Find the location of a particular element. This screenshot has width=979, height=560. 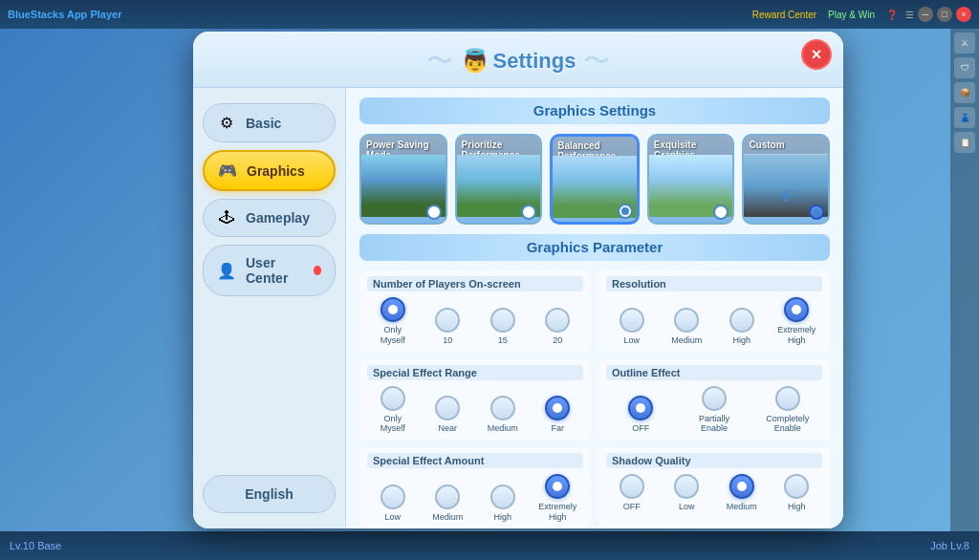

nav-gameplay-label: Gameplay is located at coordinates (277, 218).